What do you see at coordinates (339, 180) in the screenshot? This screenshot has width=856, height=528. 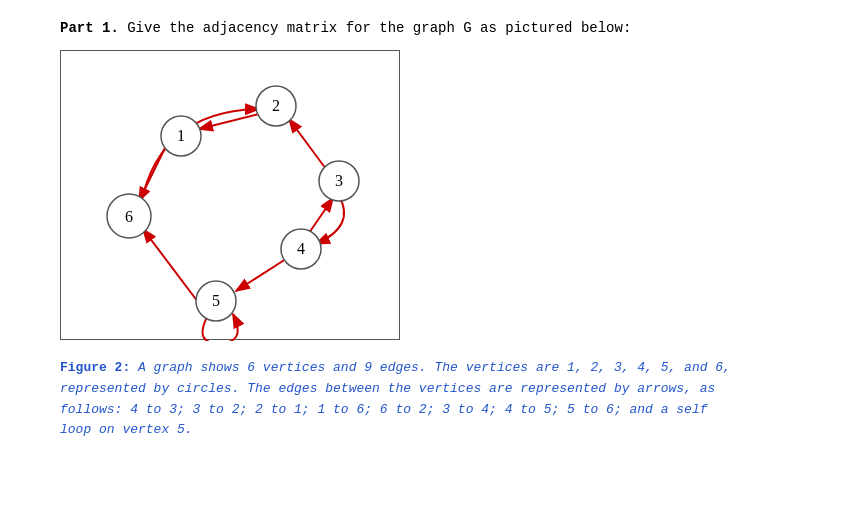 I see `node-3-label: 3` at bounding box center [339, 180].